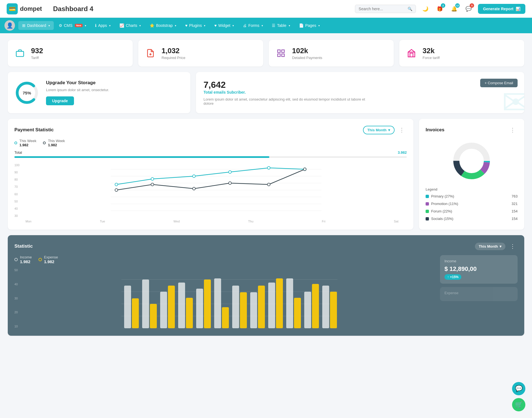 The image size is (532, 418). I want to click on nav-item-apps: ℹ Apps ▾, so click(103, 25).